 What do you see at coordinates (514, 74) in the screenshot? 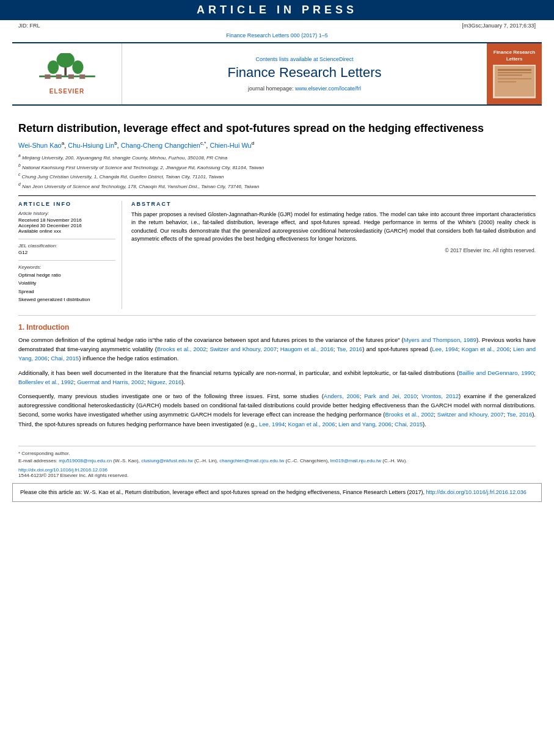
I see `journal-cover: Finance Research Letters` at bounding box center [514, 74].